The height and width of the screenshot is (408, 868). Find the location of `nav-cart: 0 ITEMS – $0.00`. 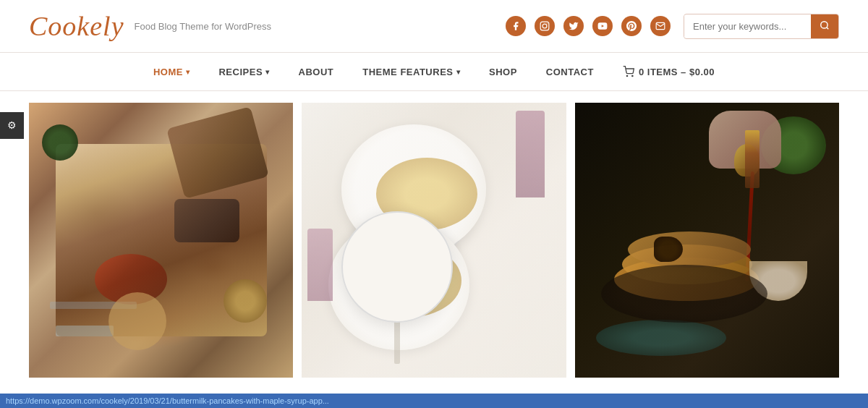

nav-cart: 0 ITEMS – $0.00 is located at coordinates (668, 72).